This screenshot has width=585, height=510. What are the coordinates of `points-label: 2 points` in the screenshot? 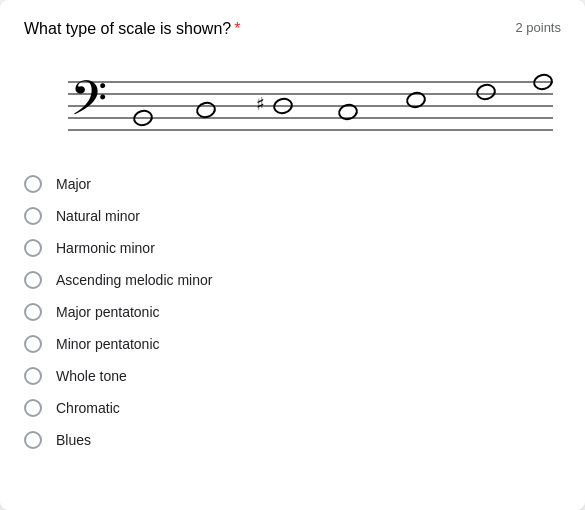 It's located at (538, 28).